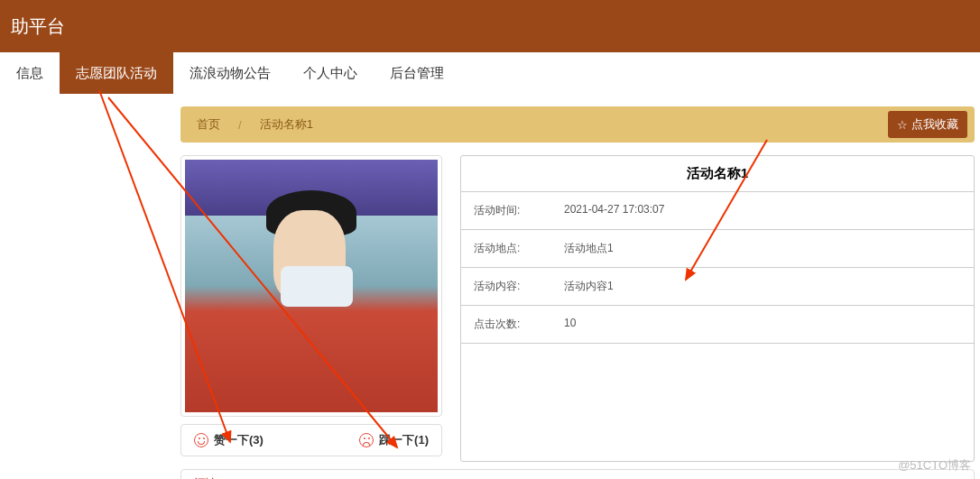 Image resolution: width=980 pixels, height=479 pixels. What do you see at coordinates (490, 26) in the screenshot?
I see `header: 助平台` at bounding box center [490, 26].